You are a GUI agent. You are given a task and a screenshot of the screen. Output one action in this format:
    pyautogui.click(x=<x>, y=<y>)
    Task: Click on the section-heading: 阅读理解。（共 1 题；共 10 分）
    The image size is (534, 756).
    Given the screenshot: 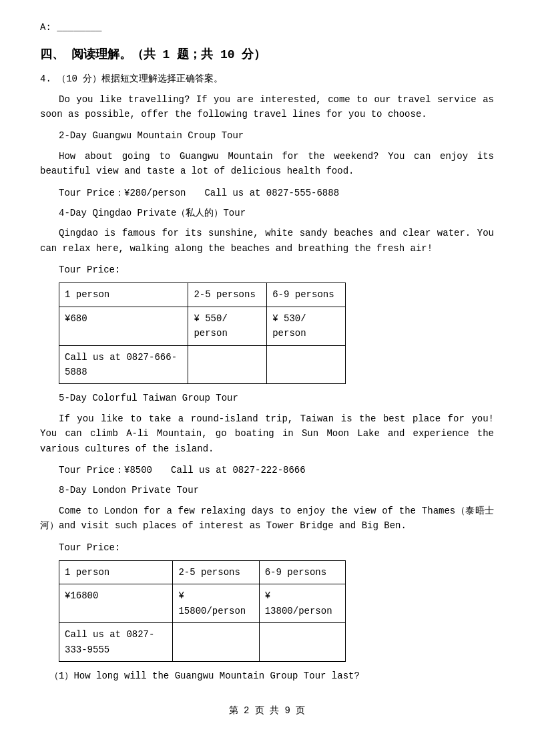 What is the action you would take?
    pyautogui.click(x=169, y=55)
    